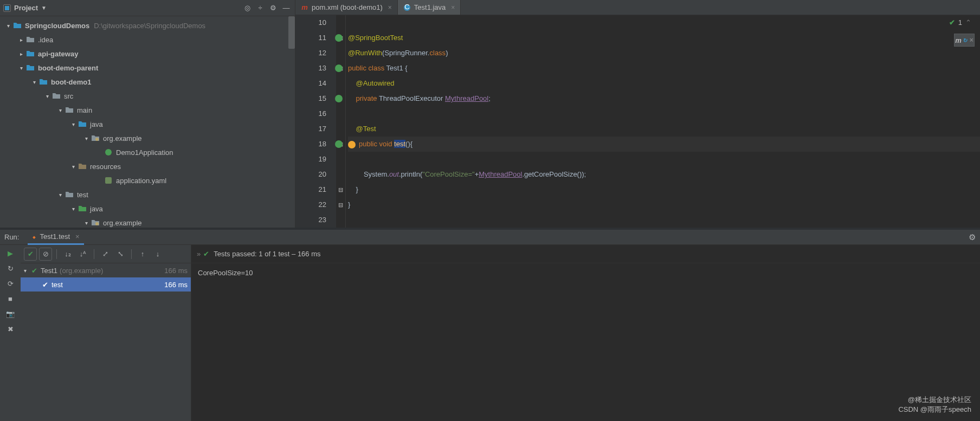 The image size is (980, 421). What do you see at coordinates (147, 180) in the screenshot?
I see `tree-node-yaml: application.yaml` at bounding box center [147, 180].